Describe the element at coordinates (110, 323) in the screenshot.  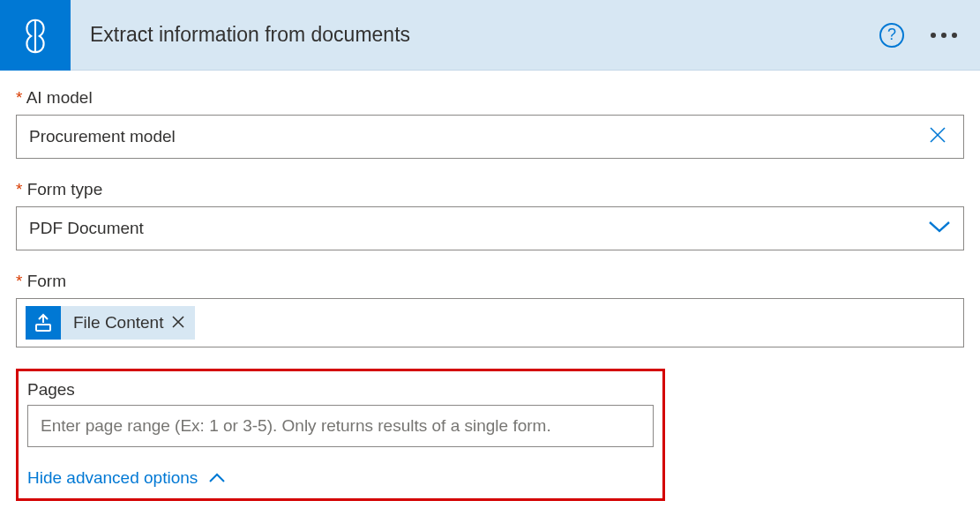
I see `file-content-token: File Content` at that location.